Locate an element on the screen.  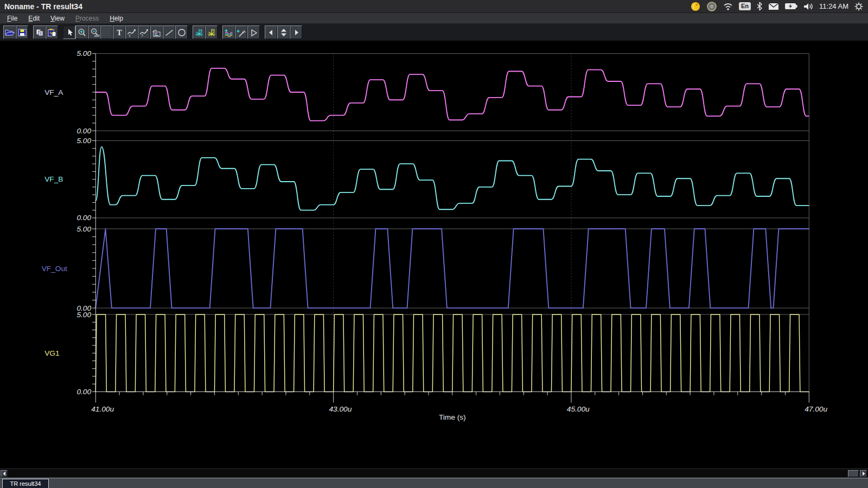
x-tick-label-2: 45.00u is located at coordinates (578, 409).